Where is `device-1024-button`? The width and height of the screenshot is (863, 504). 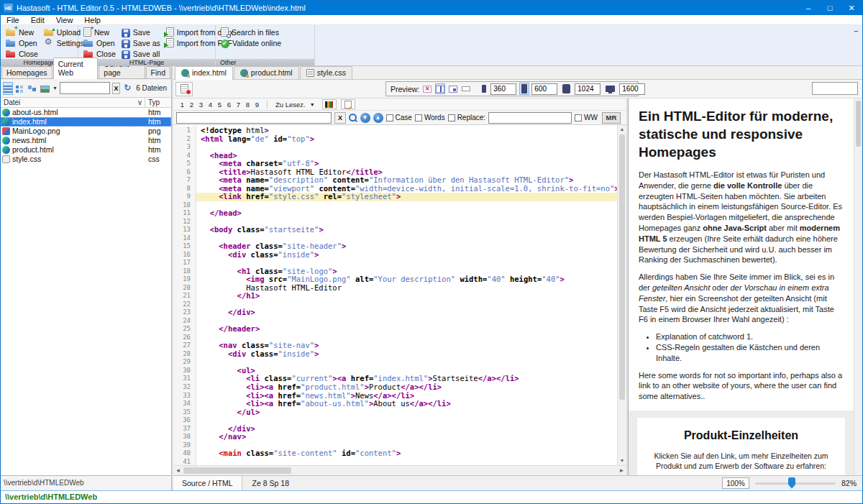
device-1024-button is located at coordinates (567, 89).